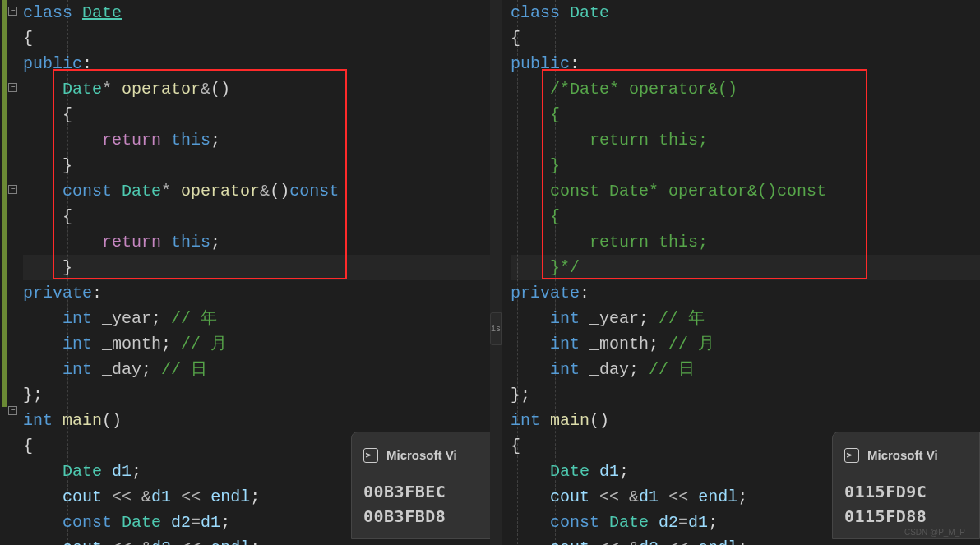 The image size is (980, 545). What do you see at coordinates (555, 166) in the screenshot?
I see `comment: }` at bounding box center [555, 166].